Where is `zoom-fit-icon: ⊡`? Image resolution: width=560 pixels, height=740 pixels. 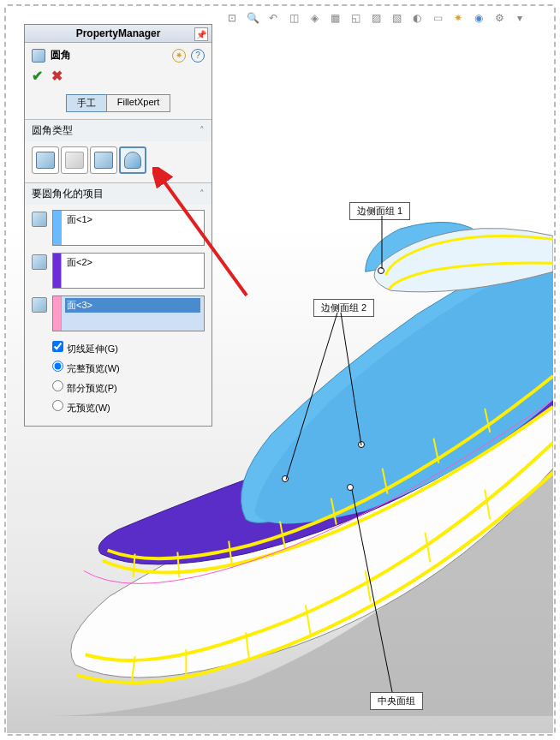 zoom-fit-icon: ⊡ is located at coordinates (232, 18).